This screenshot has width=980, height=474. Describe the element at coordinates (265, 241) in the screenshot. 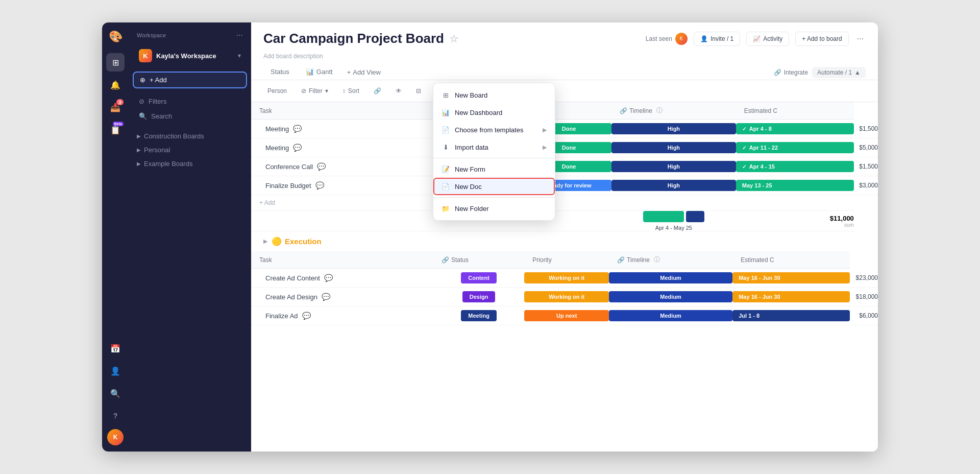

I see `section-collapse-icon: ▶` at that location.